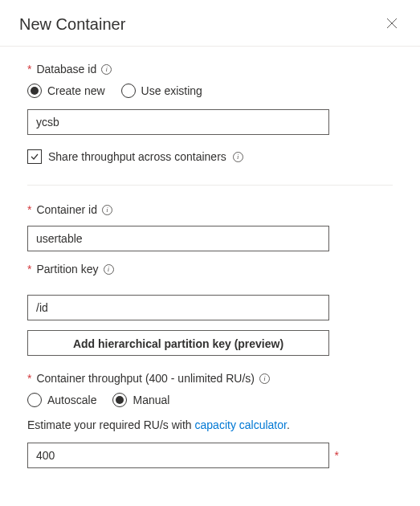 This screenshot has height=506, width=420. Describe the element at coordinates (162, 91) in the screenshot. I see `radio-use-existing: Use existing` at that location.